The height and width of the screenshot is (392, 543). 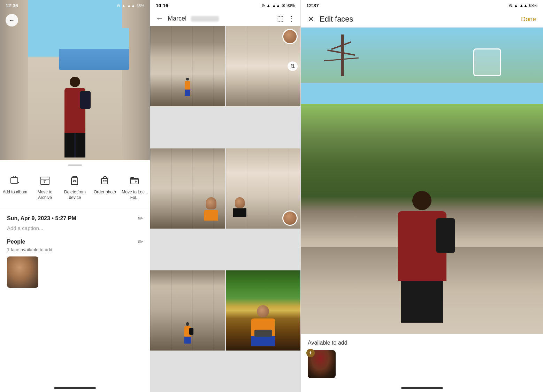 What do you see at coordinates (75, 82) in the screenshot?
I see `person-head` at bounding box center [75, 82].